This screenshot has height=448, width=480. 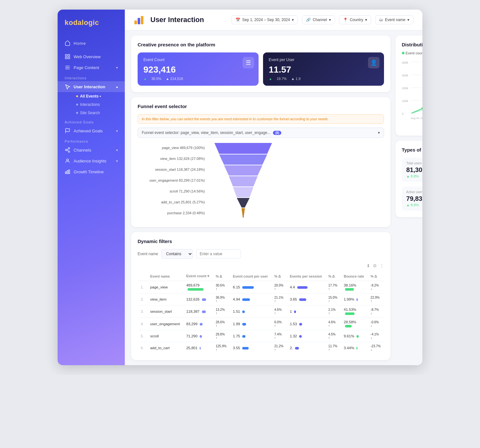 What do you see at coordinates (117, 161) in the screenshot?
I see `chevron-icon-5: ▾` at bounding box center [117, 161].